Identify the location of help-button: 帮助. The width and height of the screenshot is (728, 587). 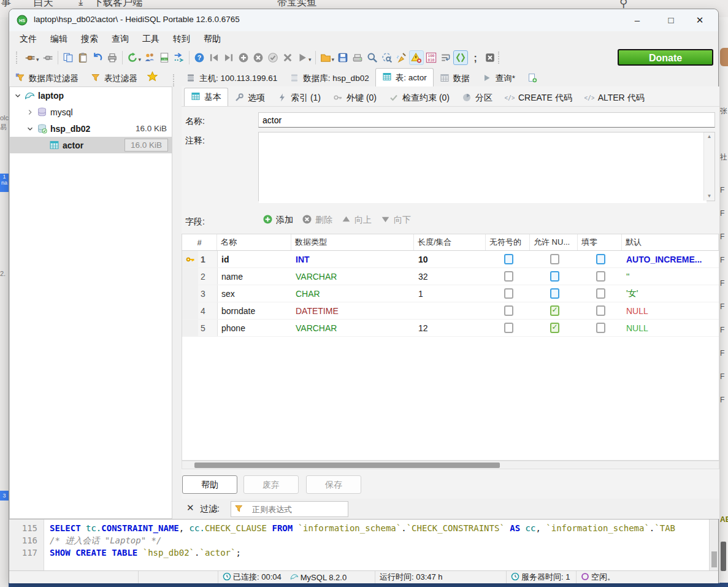
(210, 485).